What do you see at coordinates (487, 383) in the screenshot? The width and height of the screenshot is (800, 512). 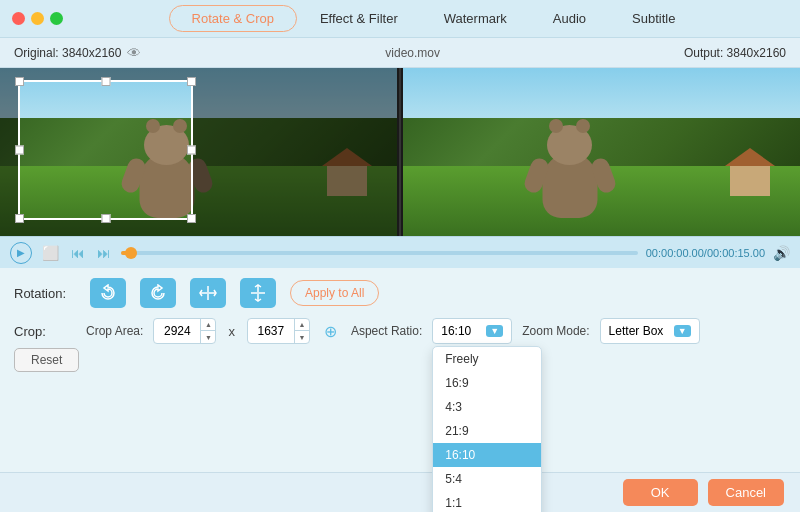 I see `aspect-option-16-9: 16:9` at bounding box center [487, 383].